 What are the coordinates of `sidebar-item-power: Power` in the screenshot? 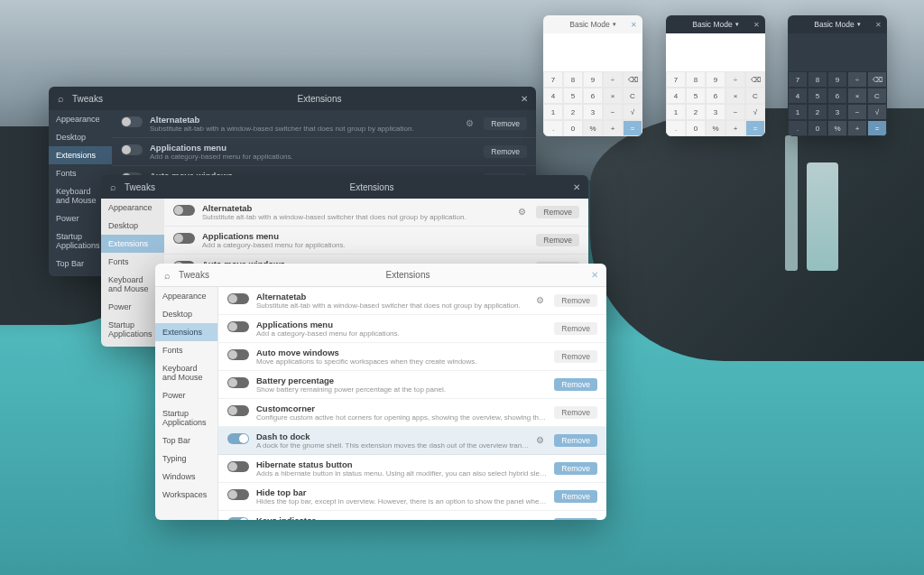 It's located at (186, 395).